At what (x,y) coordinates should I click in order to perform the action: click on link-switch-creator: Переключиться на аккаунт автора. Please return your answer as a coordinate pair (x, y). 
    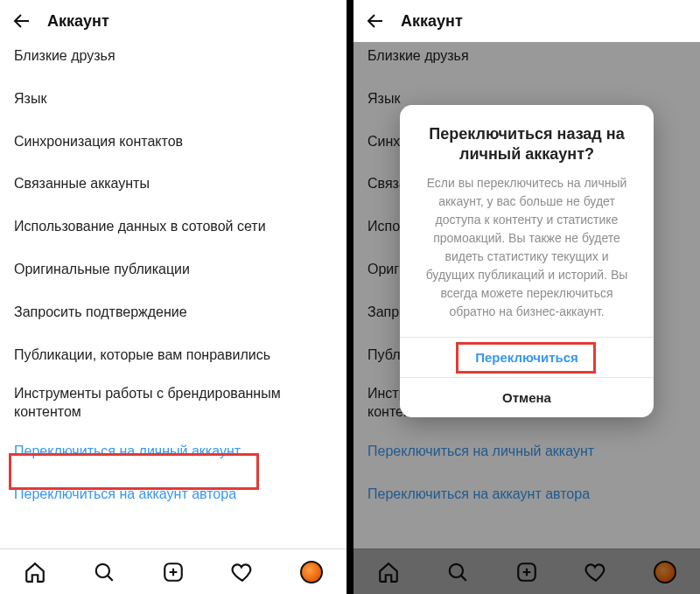
    Looking at the image, I should click on (173, 495).